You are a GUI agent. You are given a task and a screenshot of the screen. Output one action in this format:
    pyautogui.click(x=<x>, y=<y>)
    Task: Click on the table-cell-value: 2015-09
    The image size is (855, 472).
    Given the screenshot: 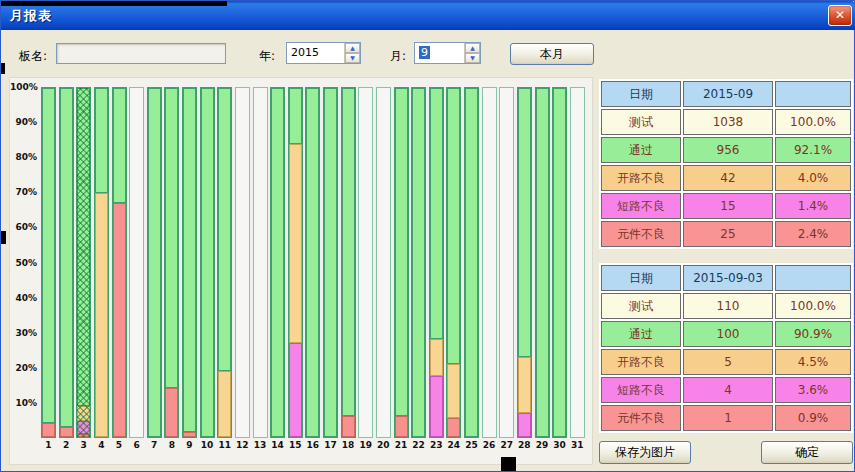 What is the action you would take?
    pyautogui.click(x=728, y=94)
    